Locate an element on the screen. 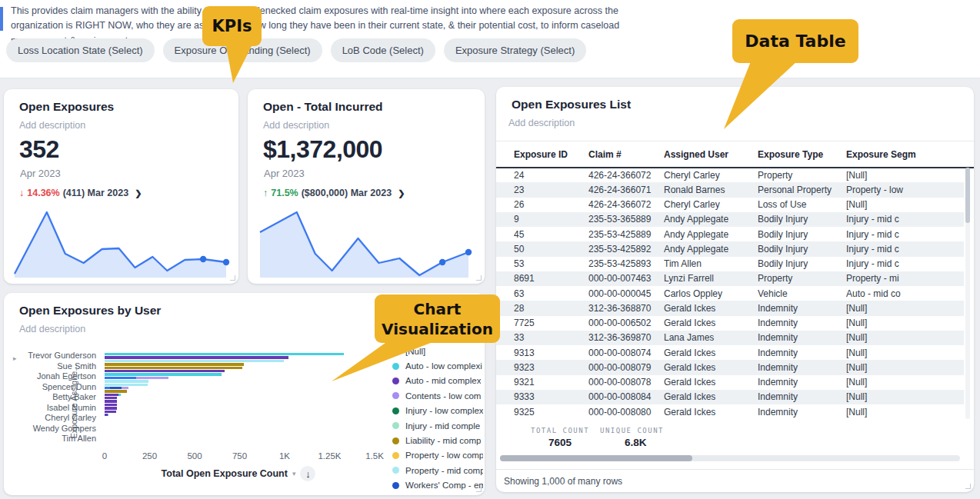 The image size is (980, 499). kpi-period: Apr 2023 is located at coordinates (40, 174).